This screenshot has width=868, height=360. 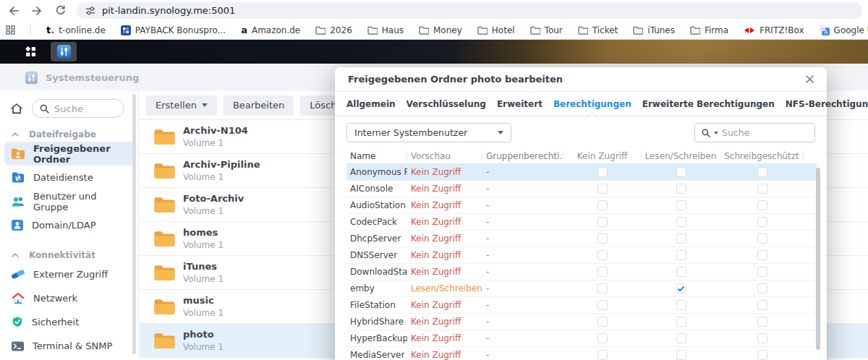 I want to click on bookmark-google-translate: AG Google Übersetzer, so click(x=843, y=30).